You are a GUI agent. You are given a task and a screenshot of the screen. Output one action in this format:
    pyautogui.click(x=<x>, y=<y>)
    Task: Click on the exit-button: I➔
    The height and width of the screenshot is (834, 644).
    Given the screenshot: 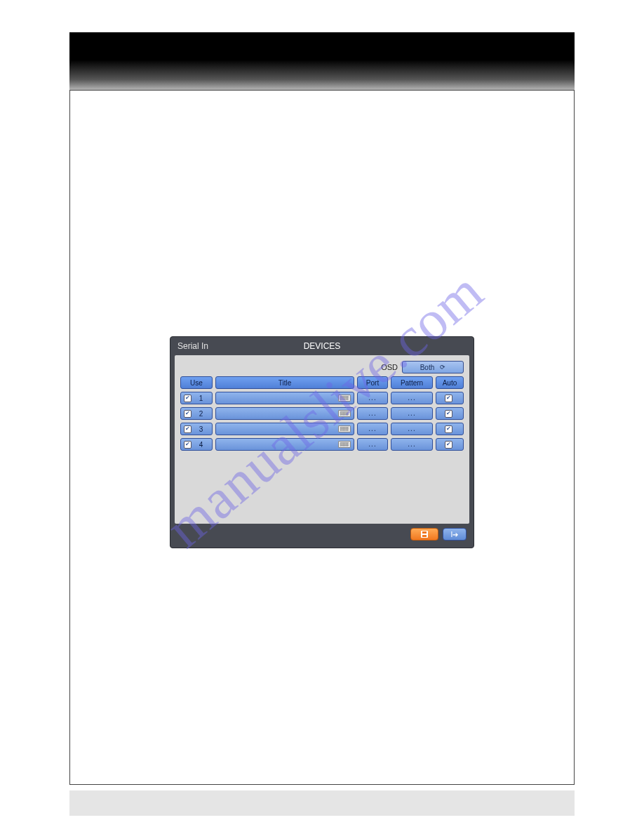 What is the action you would take?
    pyautogui.click(x=455, y=534)
    